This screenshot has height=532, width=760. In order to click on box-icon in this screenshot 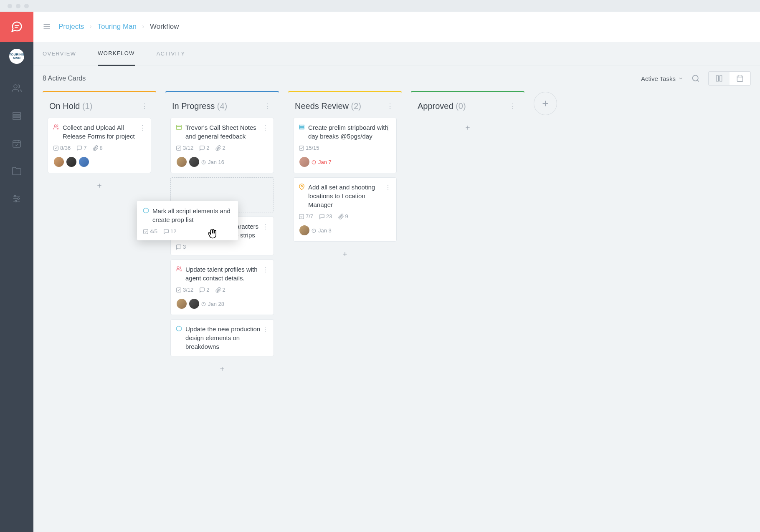, I will do `click(179, 329)`.